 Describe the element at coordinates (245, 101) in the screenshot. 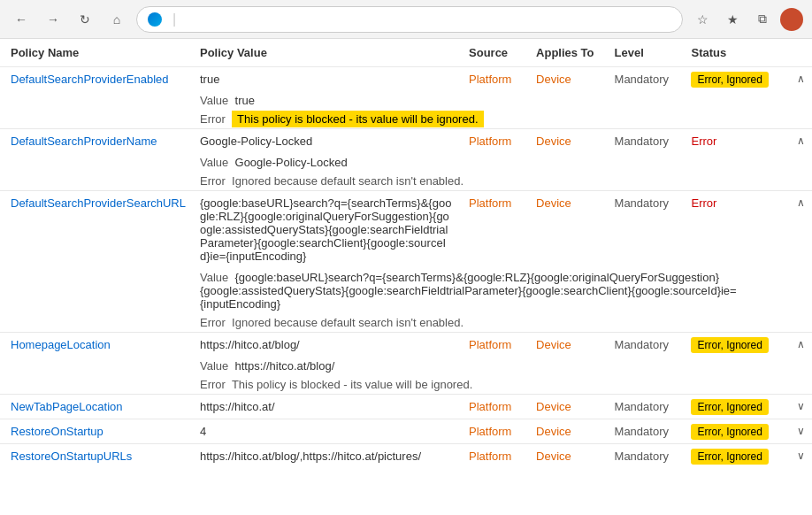

I see `value-content: true` at that location.